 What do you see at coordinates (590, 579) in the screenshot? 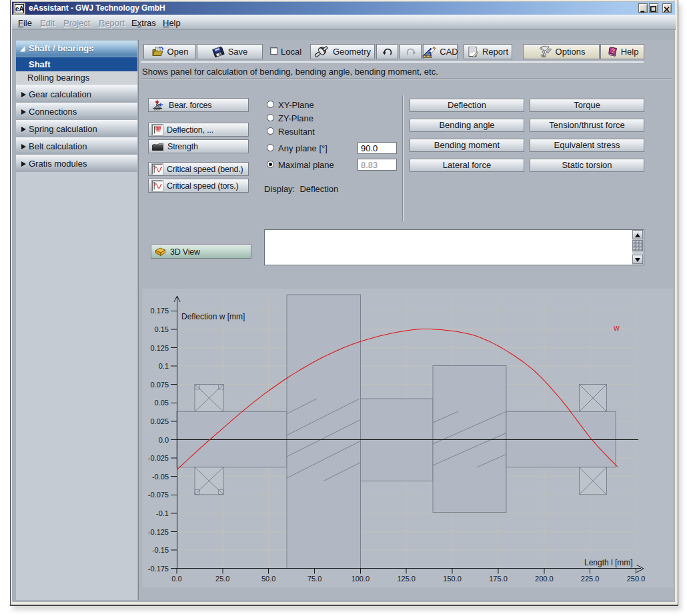
I see `svg-text: 225.0` at bounding box center [590, 579].